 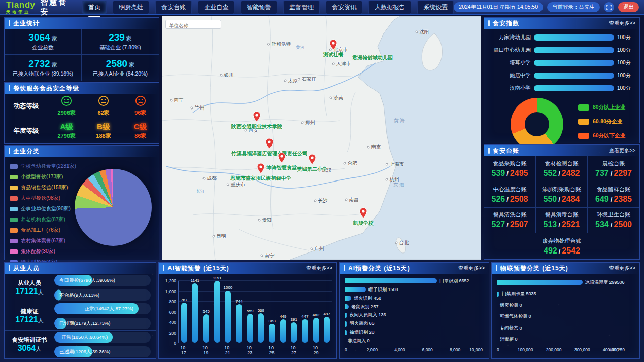 What do you see at coordinates (29, 316) in the screenshot?
I see `personnel-summary: 健康证17121人` at bounding box center [29, 316].